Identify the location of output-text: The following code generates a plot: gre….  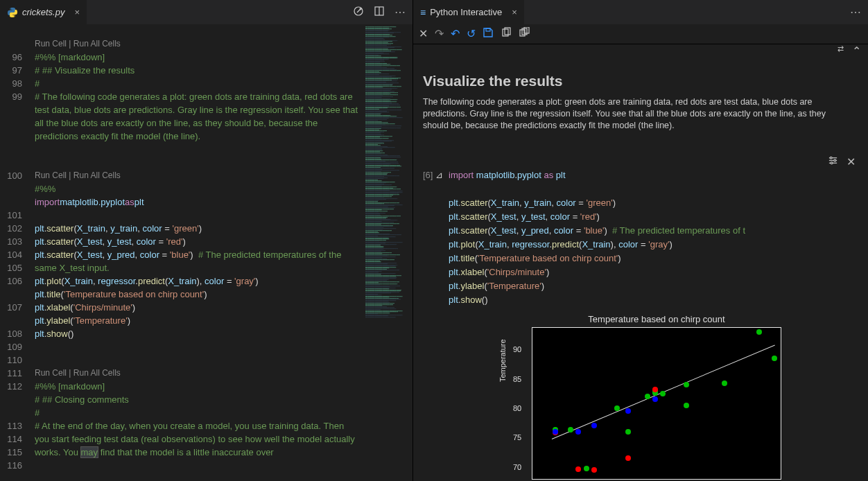
(634, 114).